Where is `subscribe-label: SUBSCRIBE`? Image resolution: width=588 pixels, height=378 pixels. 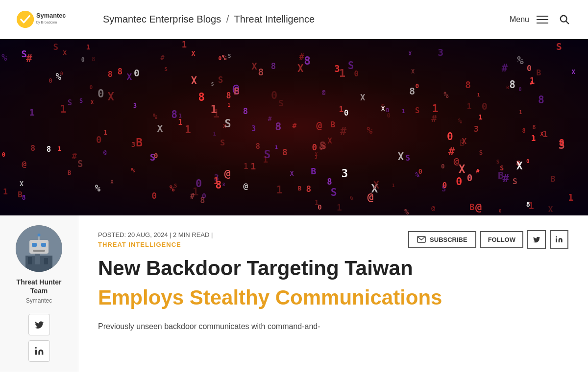 subscribe-label: SUBSCRIBE is located at coordinates (449, 240).